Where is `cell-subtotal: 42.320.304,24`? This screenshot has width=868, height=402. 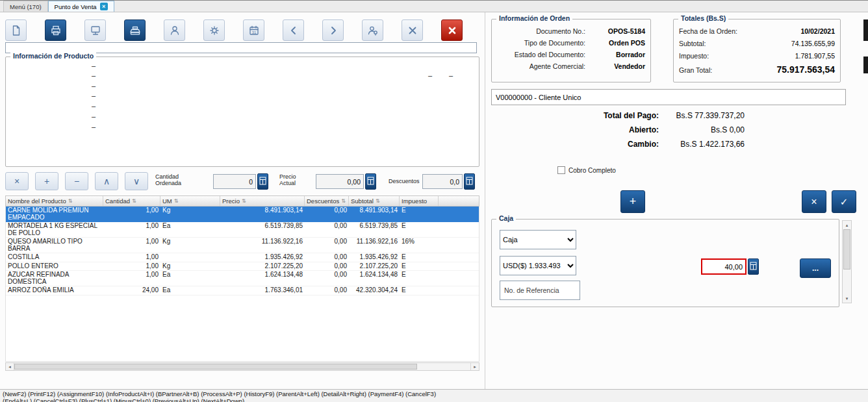
cell-subtotal: 42.320.304,24 is located at coordinates (374, 291).